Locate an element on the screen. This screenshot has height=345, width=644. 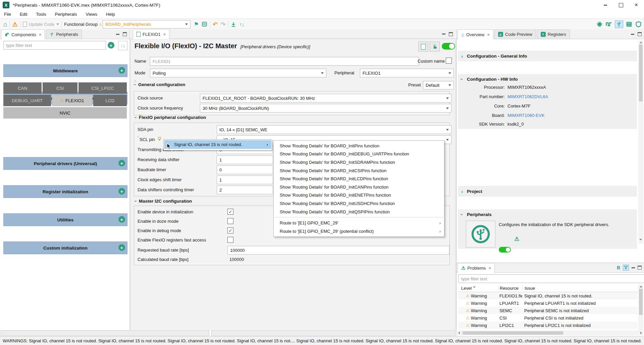
redo-icon: ↷ is located at coordinates (223, 24).